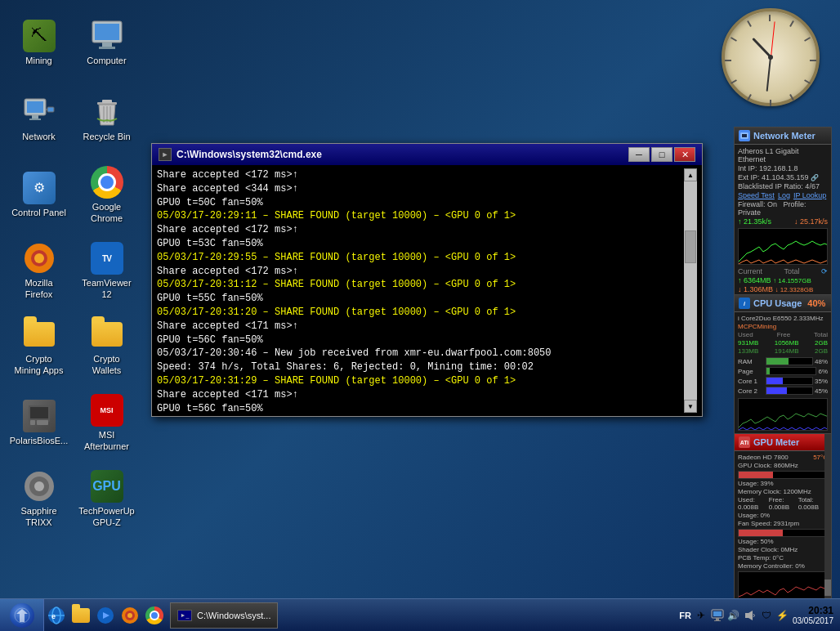 Image resolution: width=840 pixels, height=631 pixels. What do you see at coordinates (813, 615) in the screenshot?
I see `taskbar-clock: 20:31 03/05/2017` at bounding box center [813, 615].